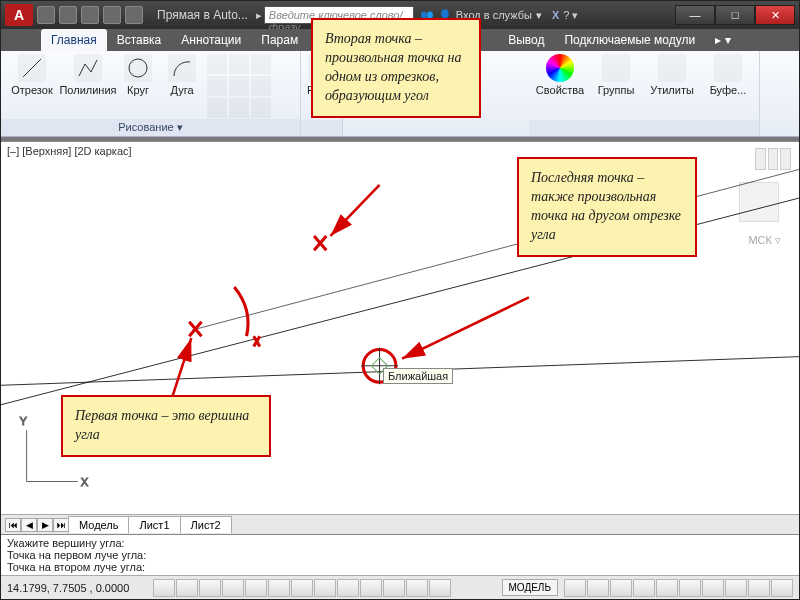  I want to click on maximize-button: □, so click(735, 15).